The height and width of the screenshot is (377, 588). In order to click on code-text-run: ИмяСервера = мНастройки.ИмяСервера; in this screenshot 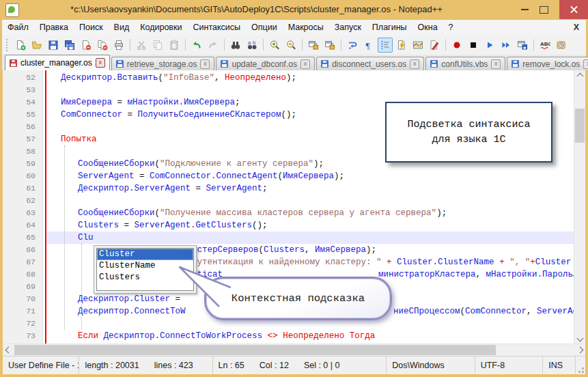, I will do `click(150, 102)`.